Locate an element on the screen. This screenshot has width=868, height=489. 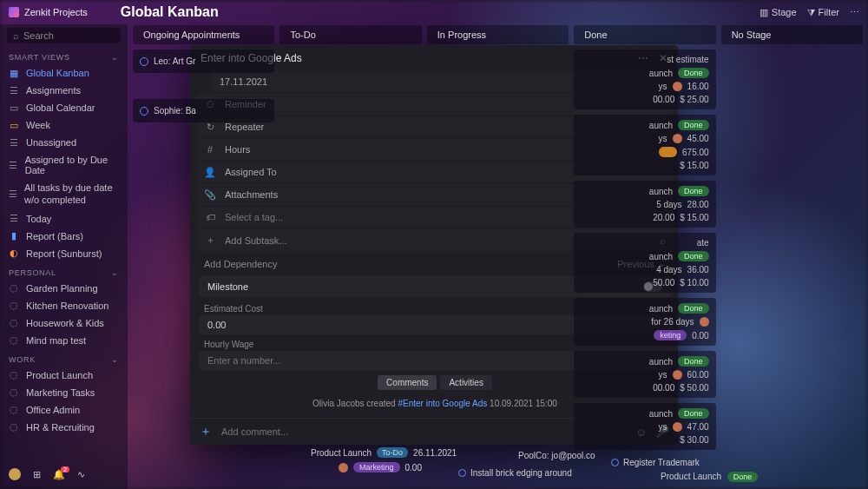
nav-report-sunburst: ◐Report (Sunburst) is located at coordinates (64, 254).